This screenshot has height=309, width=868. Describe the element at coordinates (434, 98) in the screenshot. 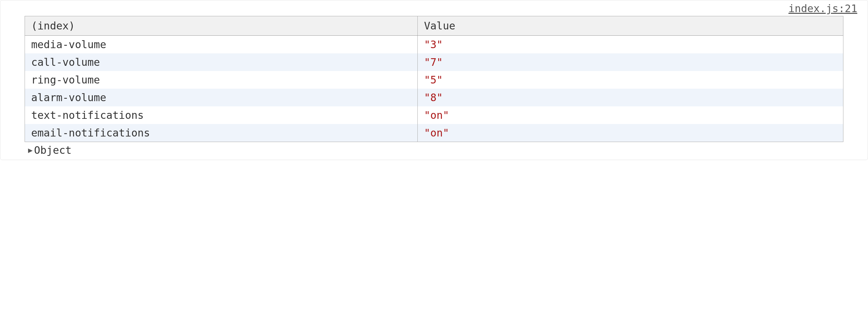

I see `table-row: alarm-volume "8"` at that location.